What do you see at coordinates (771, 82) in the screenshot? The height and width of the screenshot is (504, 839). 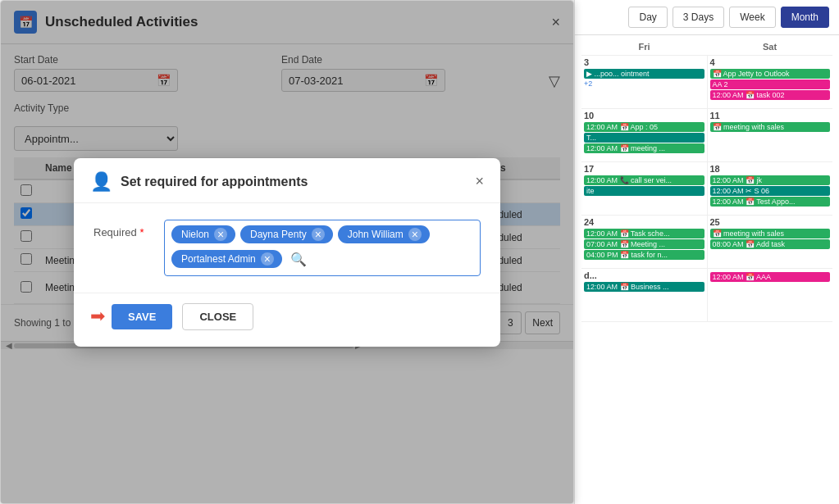 I see `cal-cell-4: 4 📅 App Jetty to Outlook AA 2 12:00 AM 📅…` at bounding box center [771, 82].